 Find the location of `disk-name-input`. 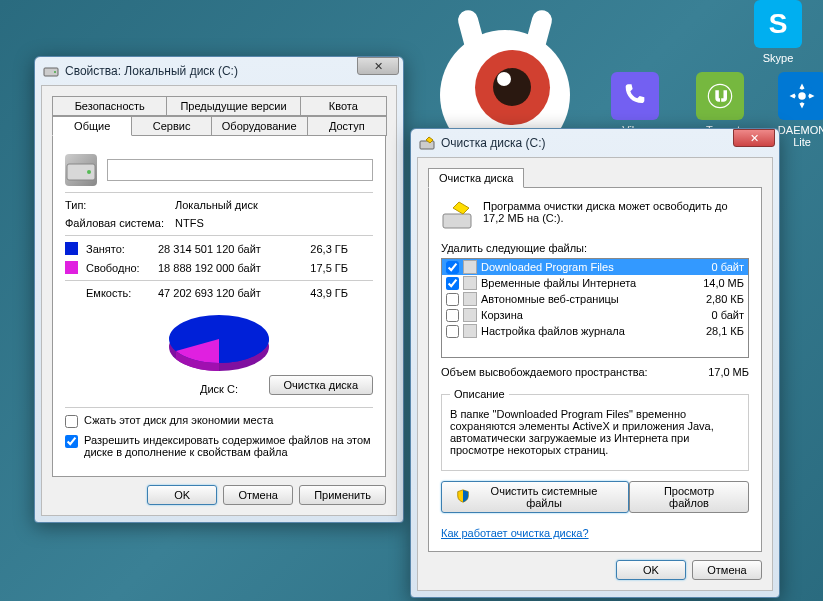

disk-name-input is located at coordinates (240, 170).